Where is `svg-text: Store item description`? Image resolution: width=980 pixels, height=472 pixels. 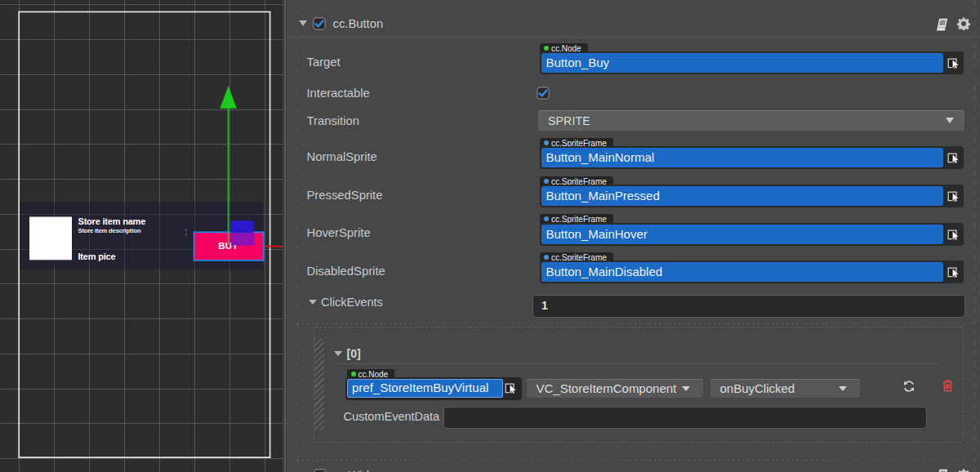 svg-text: Store item description is located at coordinates (109, 230).